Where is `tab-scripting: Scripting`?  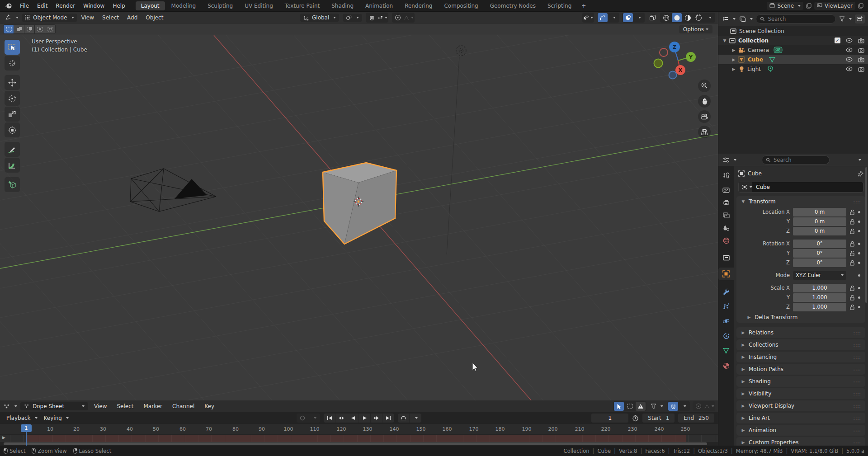
tab-scripting: Scripting is located at coordinates (560, 6).